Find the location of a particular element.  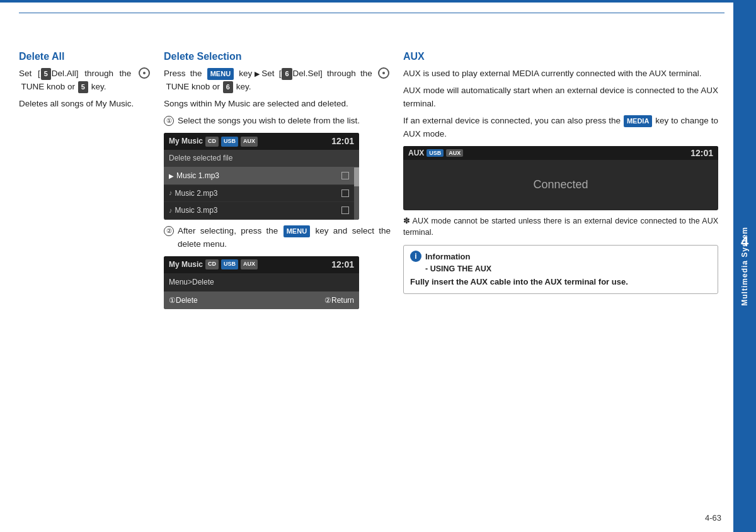

badge-6-delsel: 6 is located at coordinates (287, 74).